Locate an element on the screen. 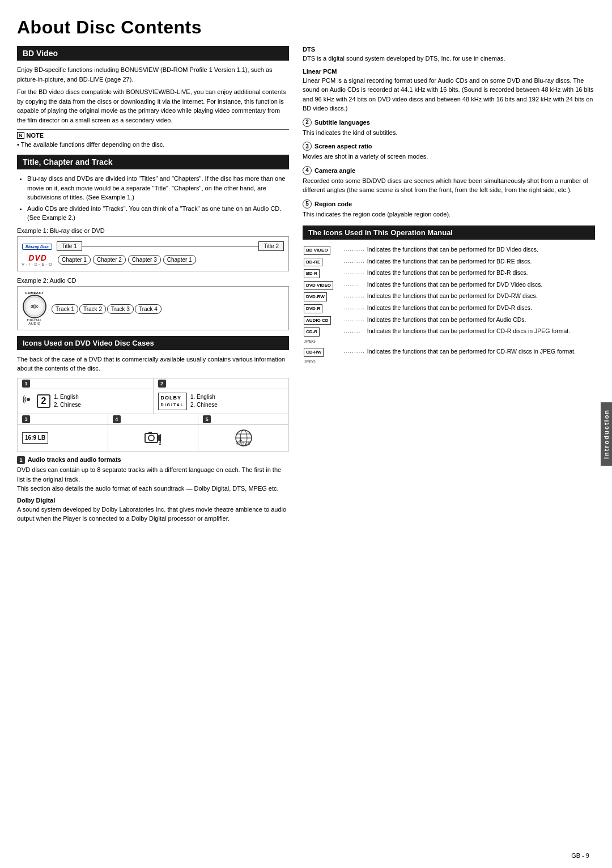  table-row: AUDIO CD .......... Indicates the functi… is located at coordinates (449, 321).